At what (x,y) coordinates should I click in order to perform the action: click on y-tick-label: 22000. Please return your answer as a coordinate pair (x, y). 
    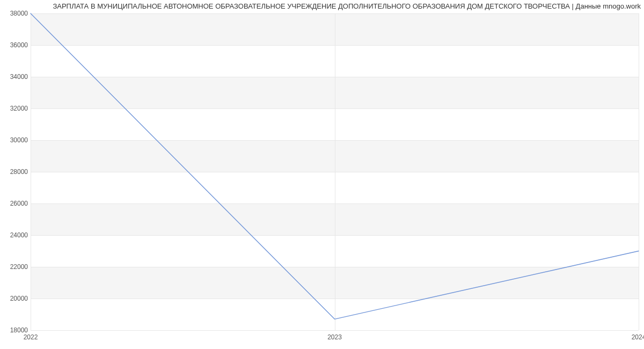
    Looking at the image, I should click on (16, 267).